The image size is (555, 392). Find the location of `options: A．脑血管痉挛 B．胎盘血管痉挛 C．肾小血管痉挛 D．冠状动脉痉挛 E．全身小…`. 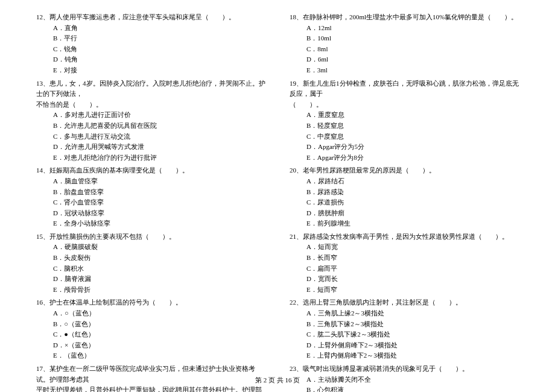

options: A．脑血管痉挛 B．胎盘血管痉挛 C．肾小血管痉挛 D．冠状动脉痉挛 E．全身小… is located at coordinates (151, 203).